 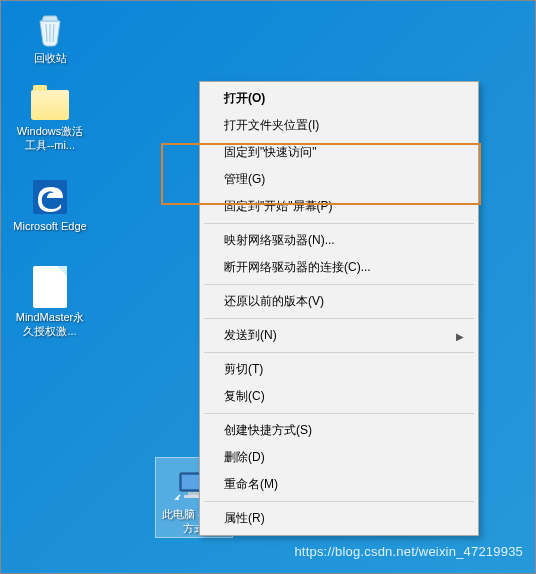 What do you see at coordinates (50, 197) in the screenshot?
I see `edge-browser-icon` at bounding box center [50, 197].